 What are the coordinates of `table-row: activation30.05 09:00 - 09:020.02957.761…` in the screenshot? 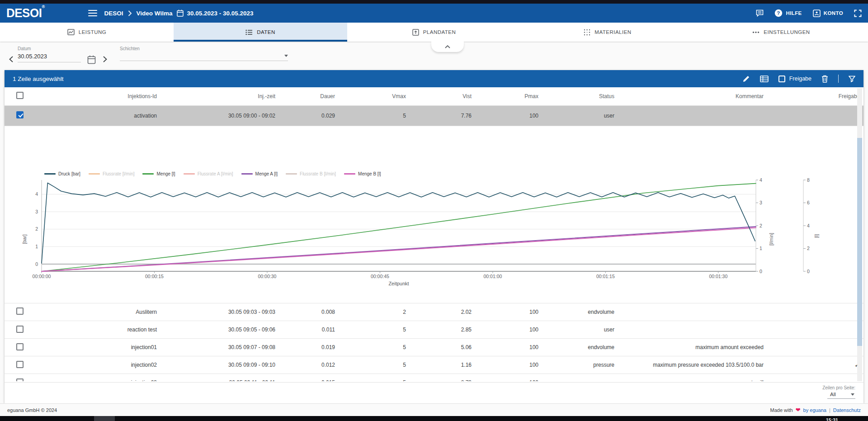 It's located at (434, 116).